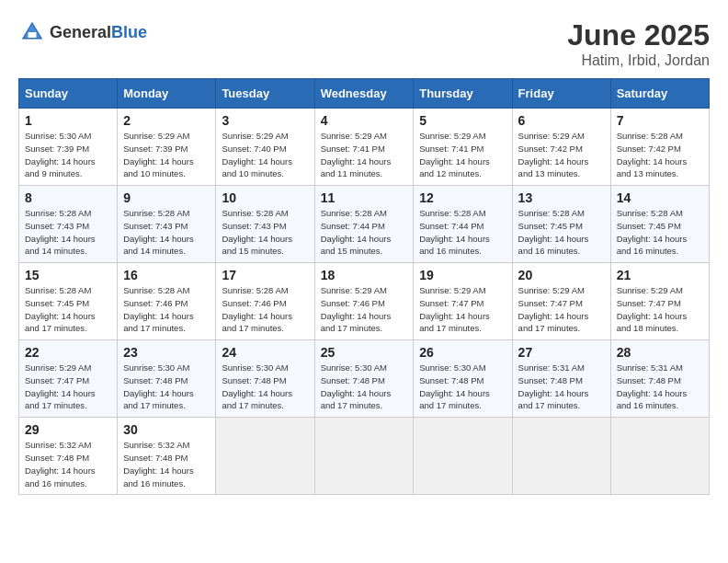 The width and height of the screenshot is (728, 563). Describe the element at coordinates (462, 121) in the screenshot. I see `day-number: 5` at that location.